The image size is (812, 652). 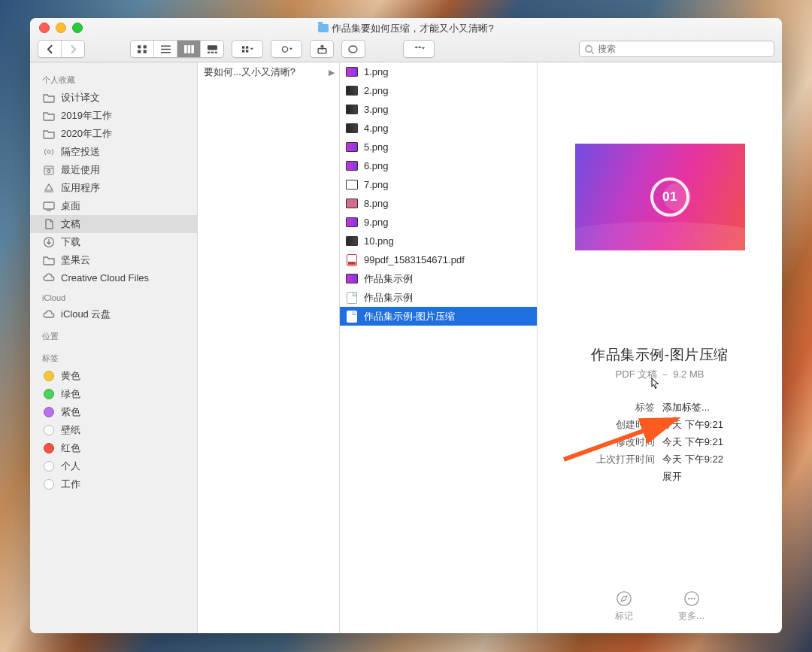 What do you see at coordinates (114, 337) in the screenshot?
I see `sidebar-header-locations: 位置` at bounding box center [114, 337].